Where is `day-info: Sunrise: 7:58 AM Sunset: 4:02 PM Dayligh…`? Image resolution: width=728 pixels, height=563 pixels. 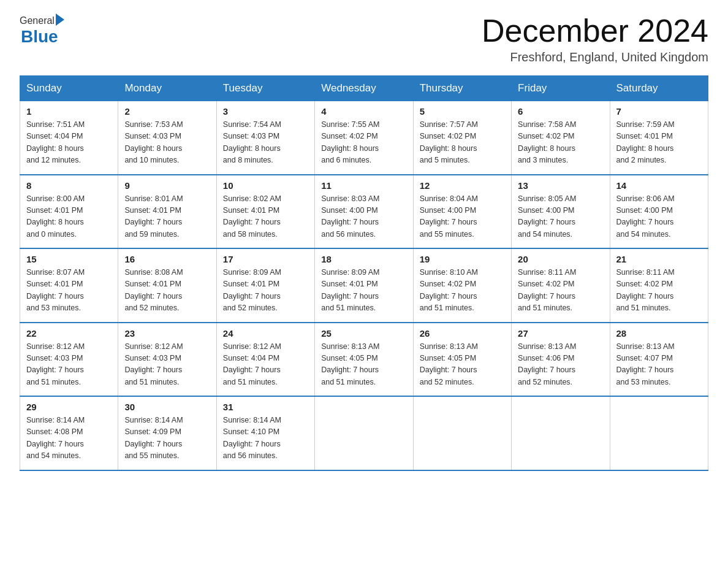 day-info: Sunrise: 7:58 AM Sunset: 4:02 PM Dayligh… is located at coordinates (560, 143).